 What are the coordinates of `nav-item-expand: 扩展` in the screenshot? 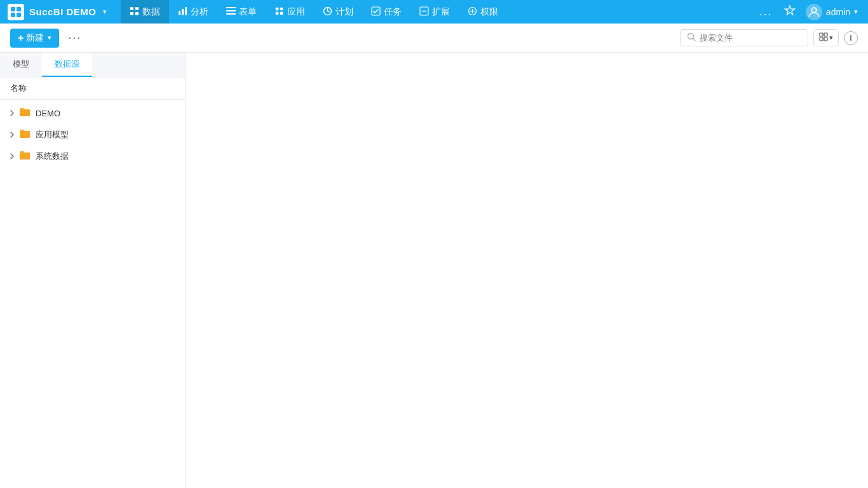 It's located at (435, 11).